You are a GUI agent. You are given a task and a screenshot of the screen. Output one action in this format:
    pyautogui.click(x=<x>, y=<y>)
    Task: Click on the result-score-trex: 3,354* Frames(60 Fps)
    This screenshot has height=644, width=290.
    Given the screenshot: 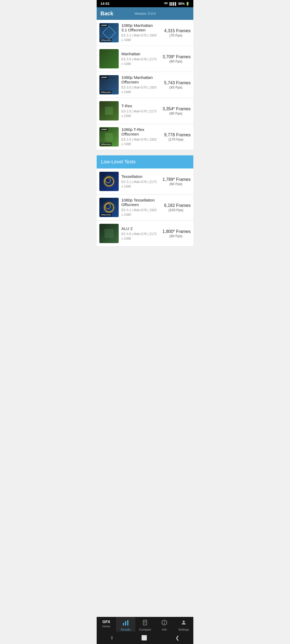 What is the action you would take?
    pyautogui.click(x=176, y=111)
    